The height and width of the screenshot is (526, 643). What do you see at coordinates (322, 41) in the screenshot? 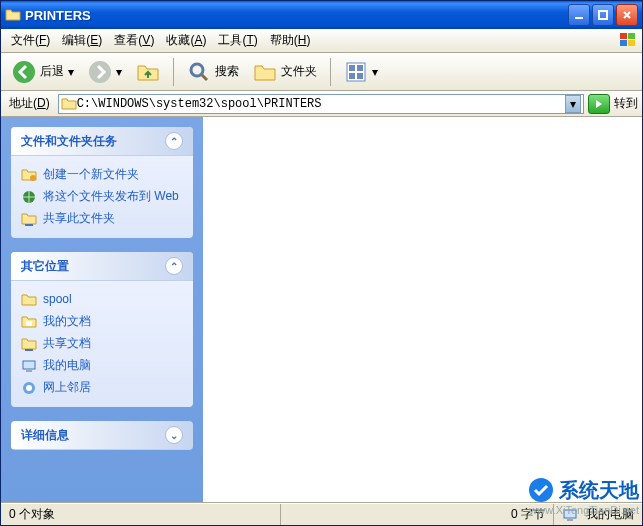
I see `menubar: 文件(F) 编辑(E) 查看(V) 收藏(A) 工具(T) 帮助(H)` at bounding box center [322, 41].